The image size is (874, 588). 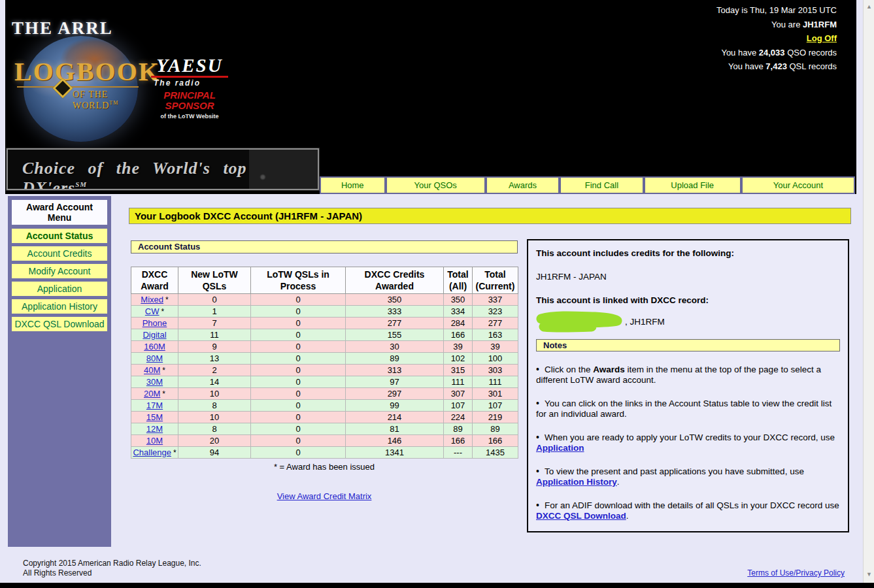 I want to click on value-cell: 7, so click(x=214, y=323).